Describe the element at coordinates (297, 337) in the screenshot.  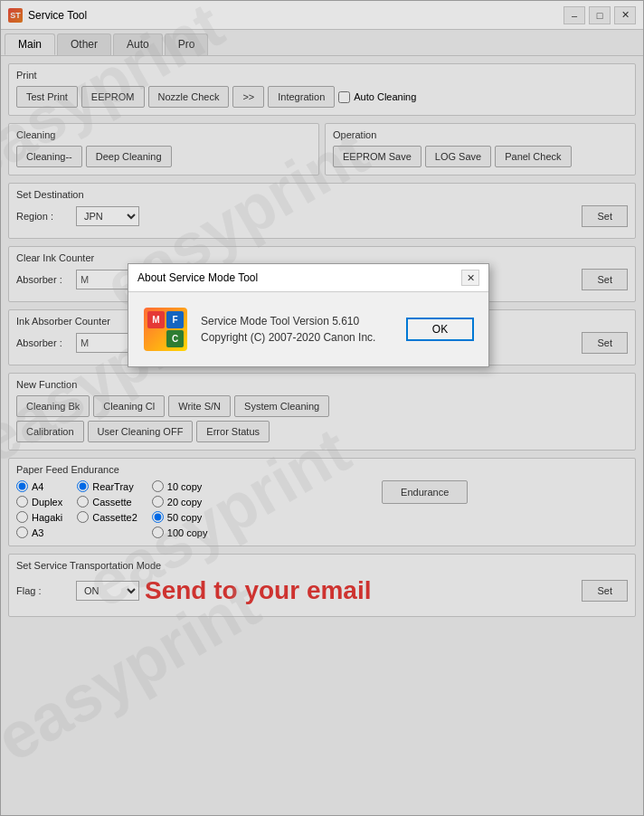
I see `dialog-copyright: Copyright (C) 2007-2020 Canon Inc.` at that location.